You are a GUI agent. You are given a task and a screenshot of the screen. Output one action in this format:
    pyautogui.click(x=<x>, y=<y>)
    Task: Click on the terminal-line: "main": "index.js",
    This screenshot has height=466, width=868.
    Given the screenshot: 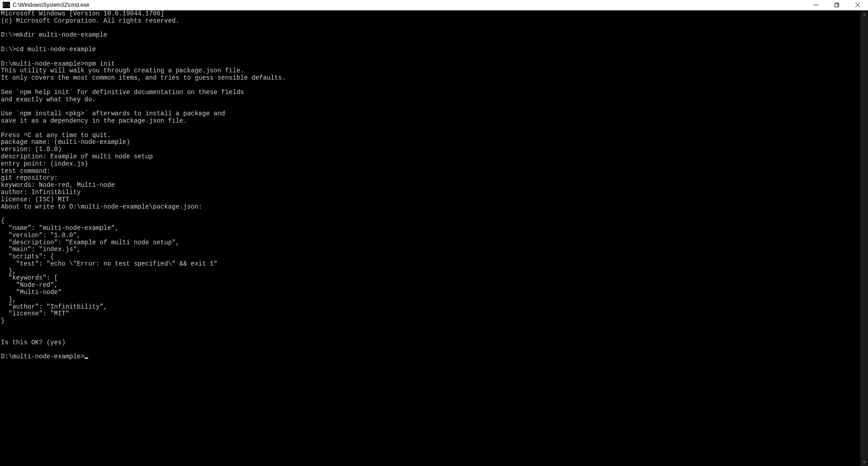 What is the action you would take?
    pyautogui.click(x=430, y=250)
    